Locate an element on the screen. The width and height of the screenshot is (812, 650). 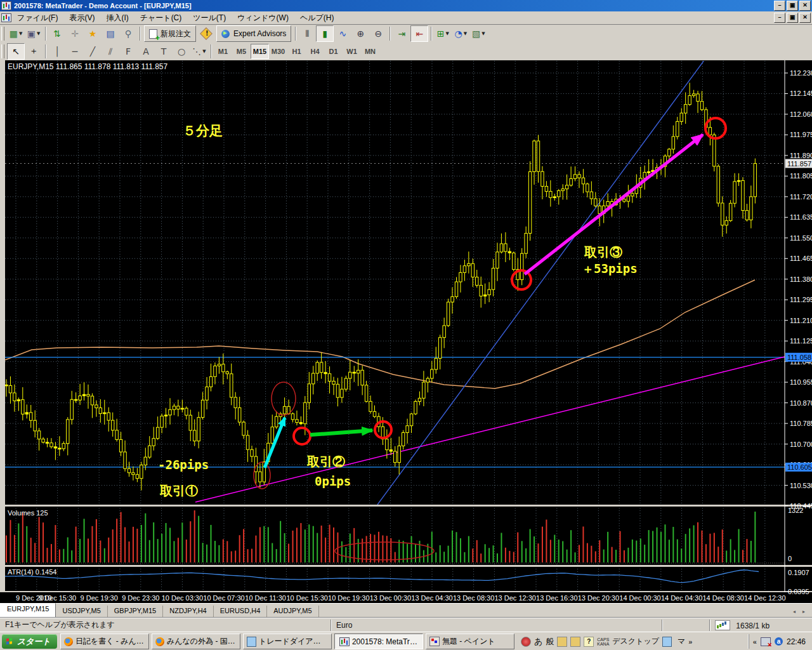
new-chart-button-dropdown-icon: ▼ is located at coordinates (20, 34).